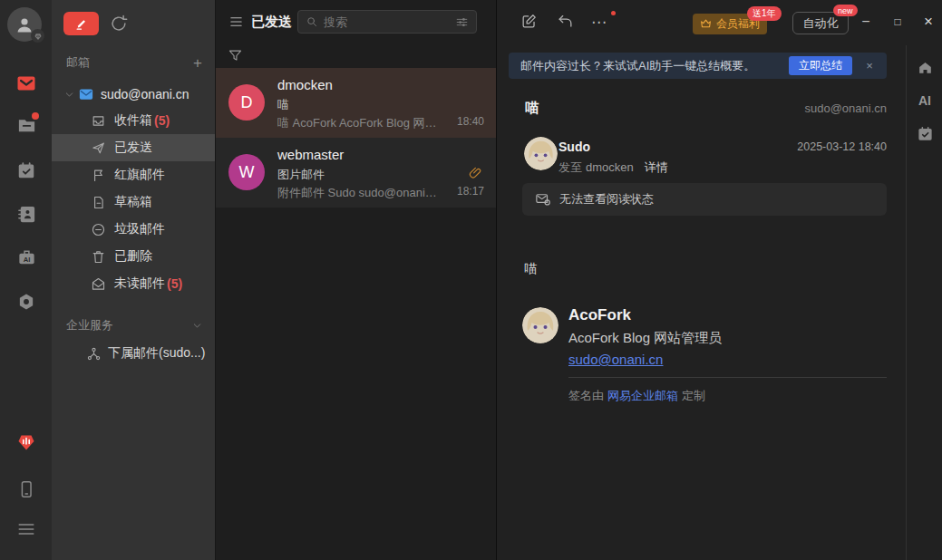 The image size is (942, 560). I want to click on sidebar-item-inbox: 收件箱(5), so click(133, 121).